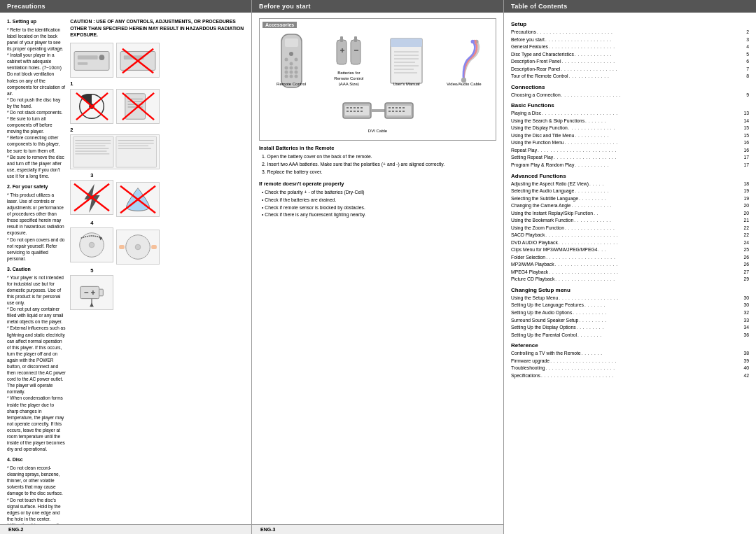 Image resolution: width=756 pixels, height=534 pixels. Describe the element at coordinates (378, 59) in the screenshot. I see `accessories-row-1: Remote Control` at that location.